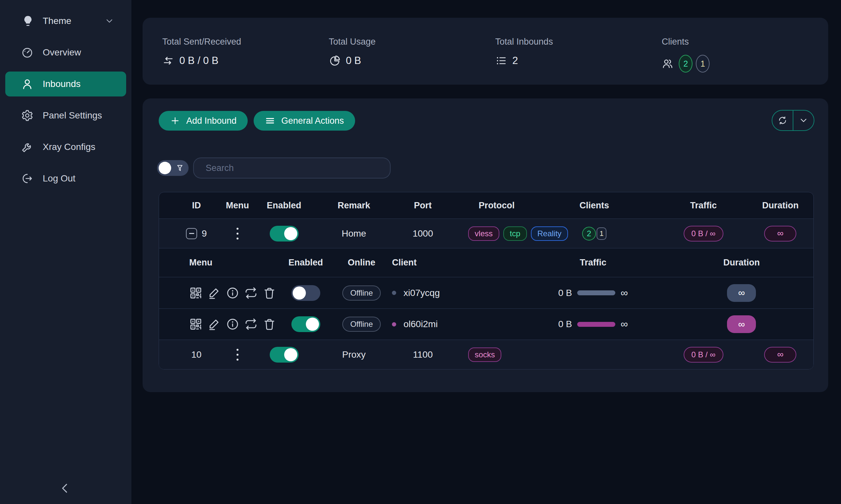 This screenshot has width=841, height=504. What do you see at coordinates (66, 21) in the screenshot?
I see `theme-selector: Theme` at bounding box center [66, 21].